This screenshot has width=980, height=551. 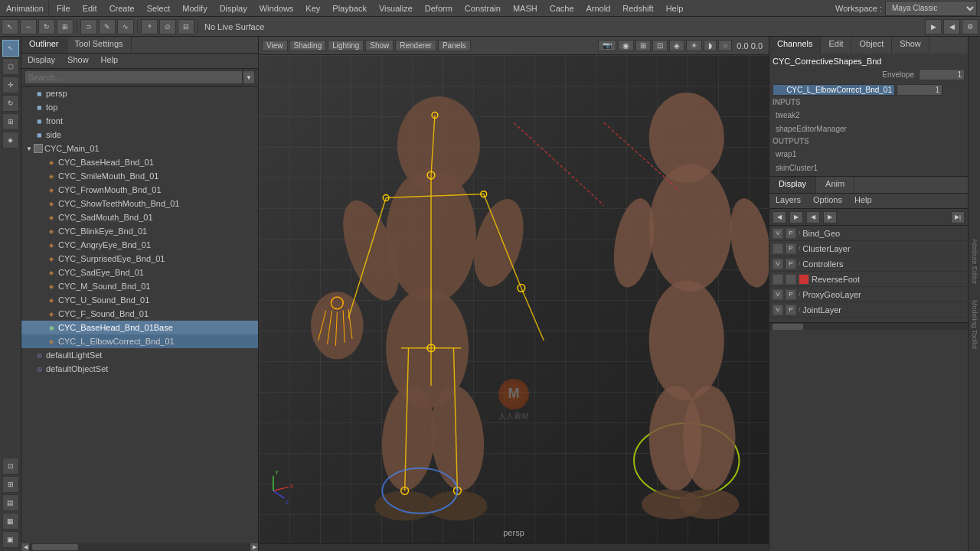 I want to click on outliner-menu-help: Help, so click(x=110, y=61).